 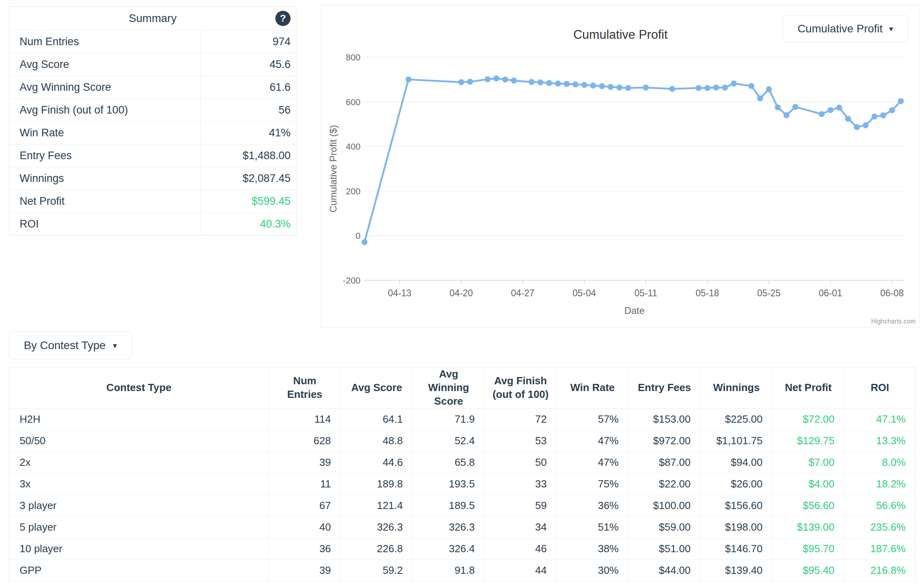 What do you see at coordinates (65, 345) in the screenshot?
I see `group-by-dropdown-label: By Contest Type` at bounding box center [65, 345].